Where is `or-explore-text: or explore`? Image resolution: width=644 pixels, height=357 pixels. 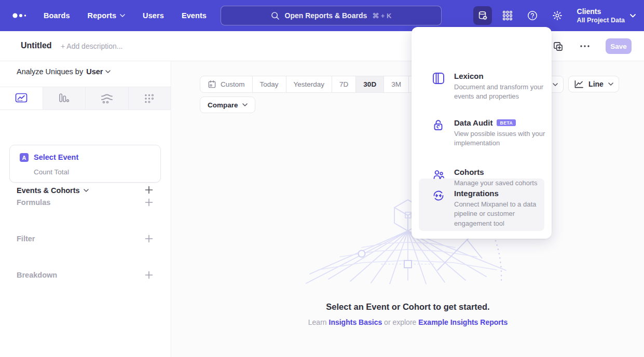 or-explore-text: or explore is located at coordinates (400, 322).